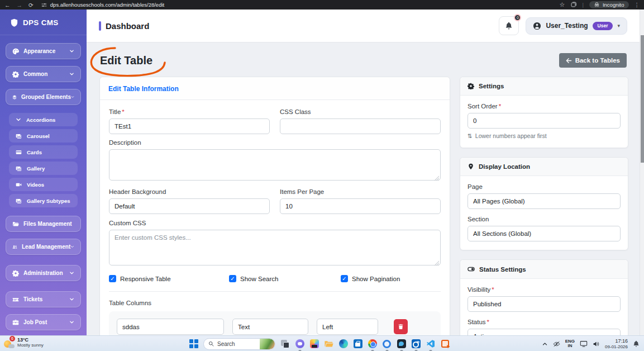 The height and width of the screenshot is (351, 644). What do you see at coordinates (41, 22) in the screenshot?
I see `app-logo-label: DPS CMS` at bounding box center [41, 22].